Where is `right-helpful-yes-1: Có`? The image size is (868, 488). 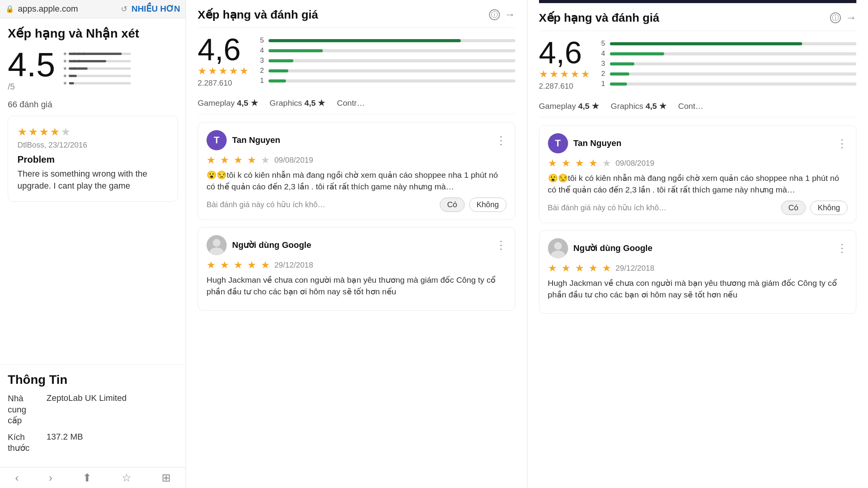
right-helpful-yes-1: Có is located at coordinates (794, 208).